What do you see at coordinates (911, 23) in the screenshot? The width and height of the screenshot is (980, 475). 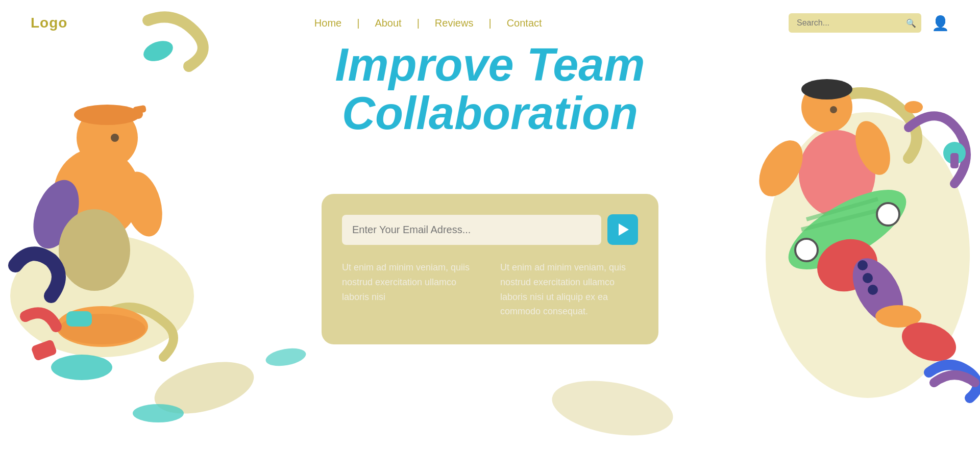 I see `search-button: 🔍` at bounding box center [911, 23].